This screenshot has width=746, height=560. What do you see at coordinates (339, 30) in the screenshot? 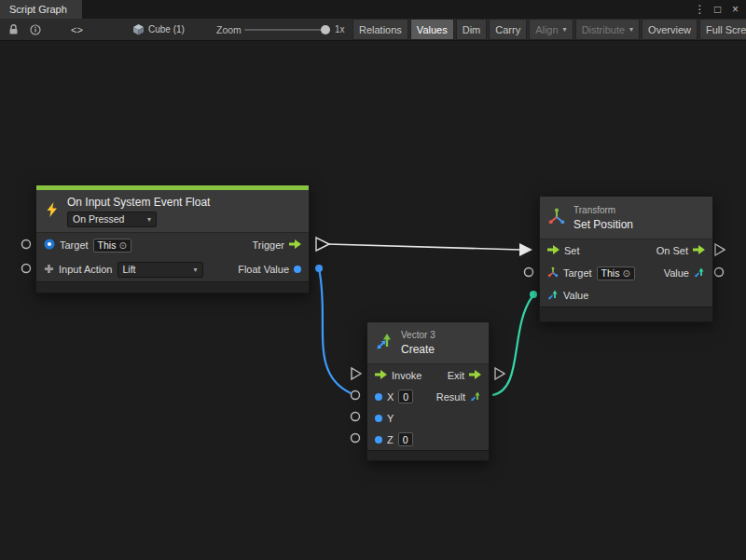
I see `zoom-value: 1x` at bounding box center [339, 30].